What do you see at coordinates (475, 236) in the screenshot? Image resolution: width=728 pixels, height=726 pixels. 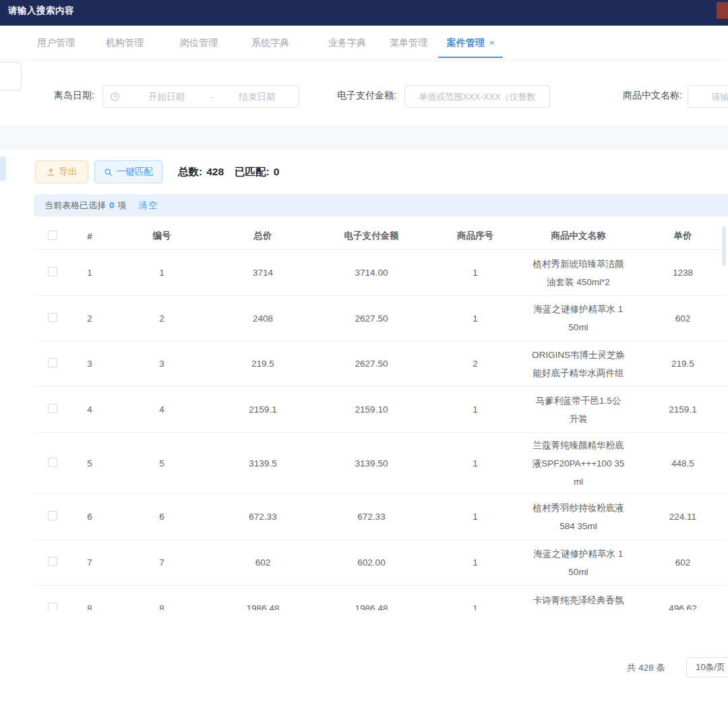 I see `header-seq: 商品序号` at bounding box center [475, 236].